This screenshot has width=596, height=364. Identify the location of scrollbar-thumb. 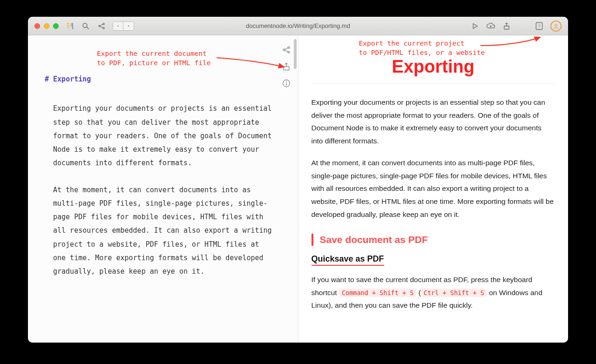
(295, 54).